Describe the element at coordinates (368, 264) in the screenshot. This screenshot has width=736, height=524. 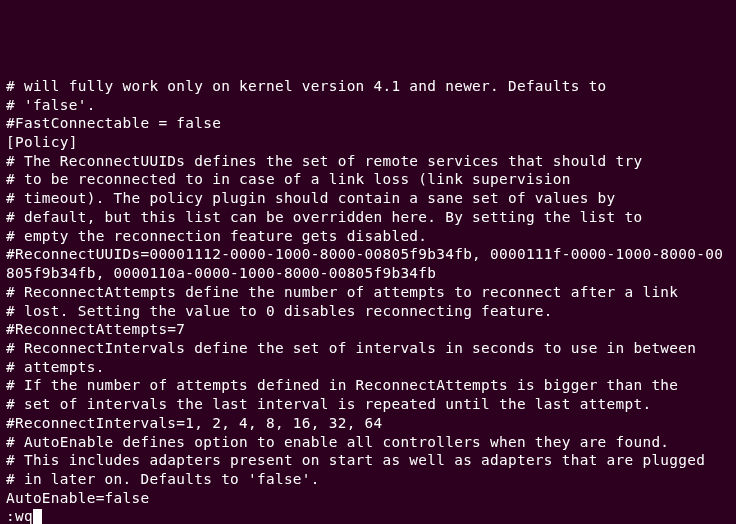
I see `config-line: #ReconnectUUIDs=00001112-0000-1000-8000-…` at that location.